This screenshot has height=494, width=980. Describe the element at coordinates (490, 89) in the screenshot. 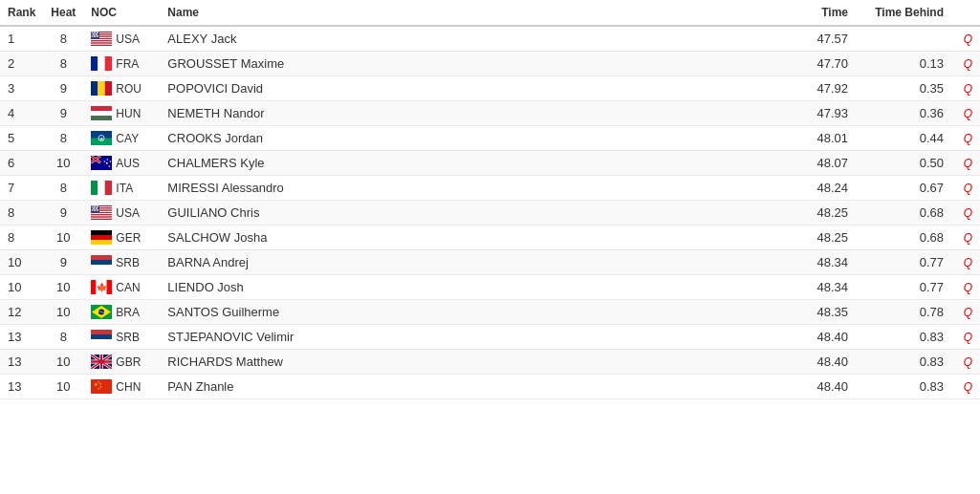

I see `table-row: 3 9 ROU POPOVICI David 47.92 0.35 Q` at that location.